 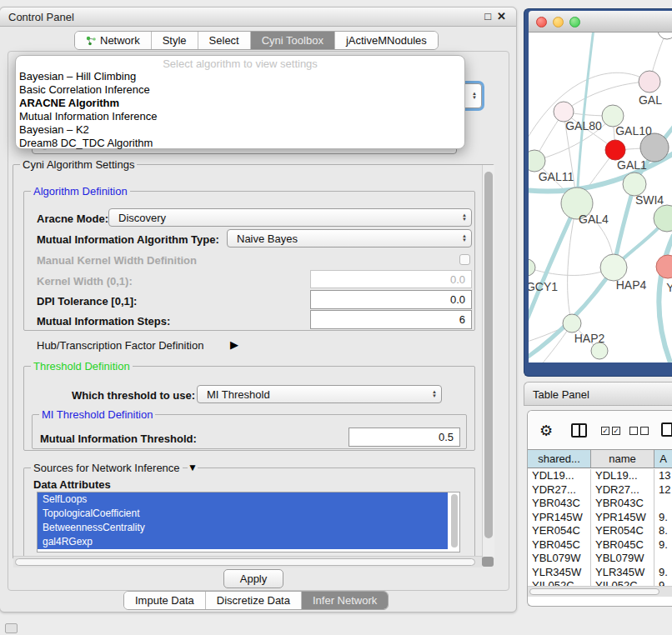 What do you see at coordinates (345, 600) in the screenshot?
I see `tab-infer-network-label: Infer Network` at bounding box center [345, 600].